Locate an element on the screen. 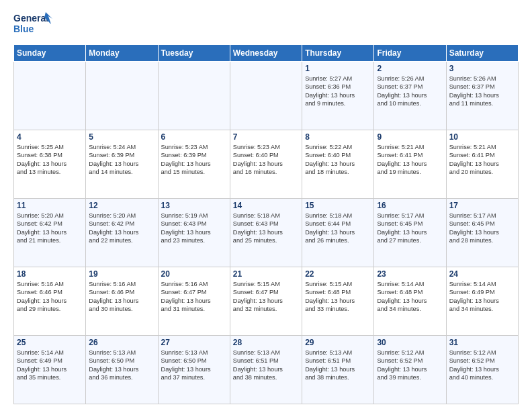 The image size is (532, 411). day-number: 11 is located at coordinates (50, 205).